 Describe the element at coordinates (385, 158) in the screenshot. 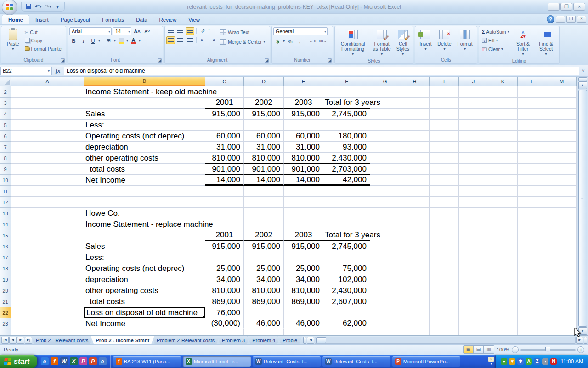

I see `cell-G8` at that location.